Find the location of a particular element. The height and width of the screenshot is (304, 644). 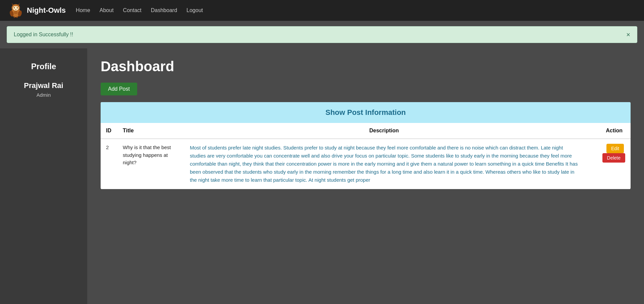

nav-logout: Logout is located at coordinates (195, 10).